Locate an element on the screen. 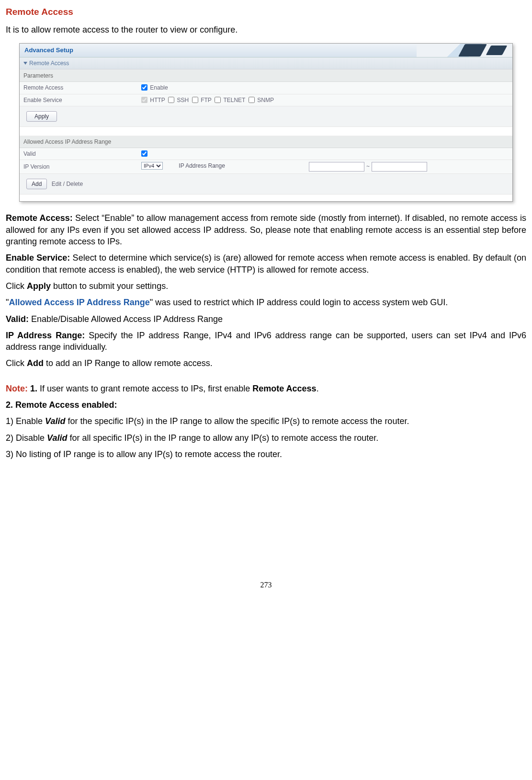  remote-access-header-text: Remote Access is located at coordinates (49, 63).